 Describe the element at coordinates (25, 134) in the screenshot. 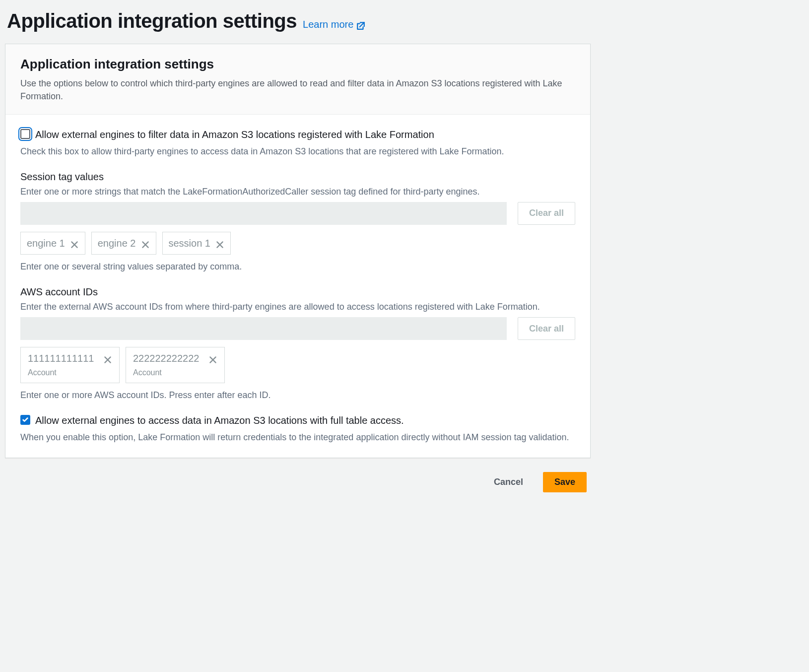

I see `allow-filter-checkbox` at that location.